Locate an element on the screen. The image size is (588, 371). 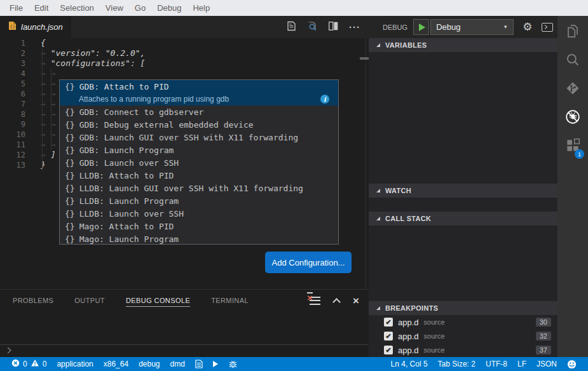
run-status-icon is located at coordinates (215, 364).